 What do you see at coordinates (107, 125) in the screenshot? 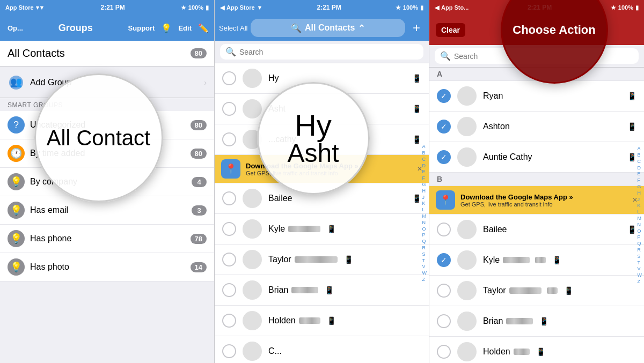
I see `smart-row-uncategorized: ? Uncategorized 80` at bounding box center [107, 125].